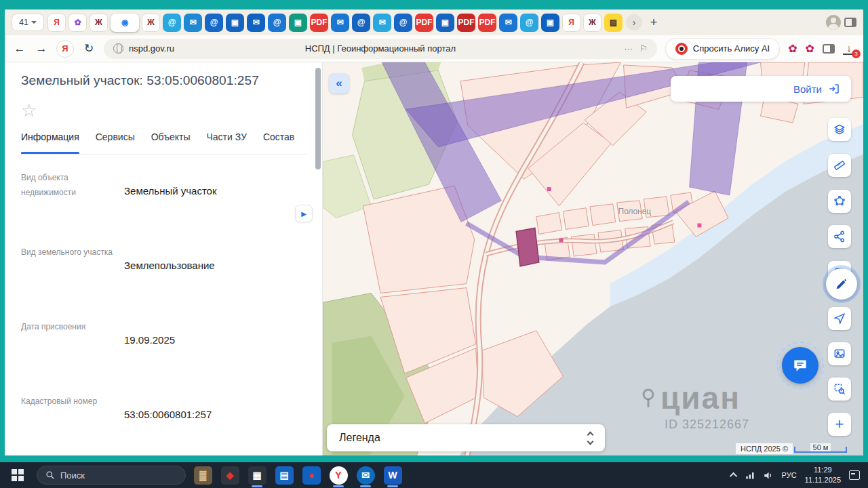 The height and width of the screenshot is (488, 868). I want to click on field-label: Кадастровый номер, so click(69, 422).